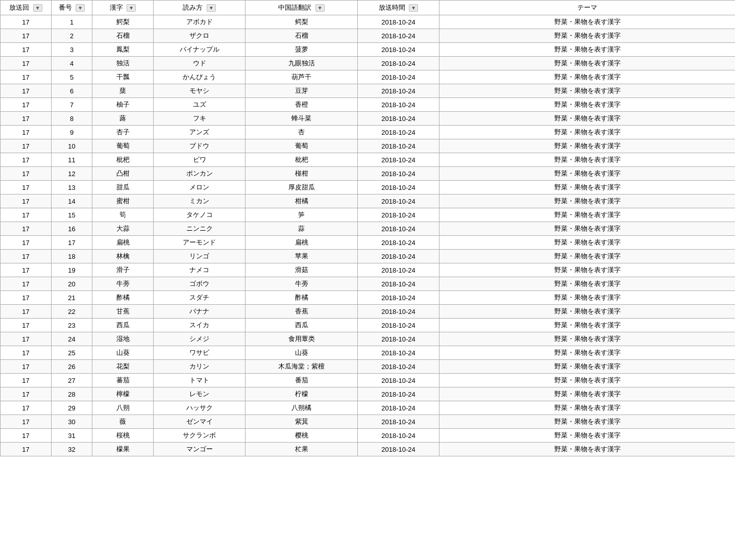 The image size is (735, 560). Describe the element at coordinates (302, 201) in the screenshot. I see `cell-chugo: 柑橘` at that location.